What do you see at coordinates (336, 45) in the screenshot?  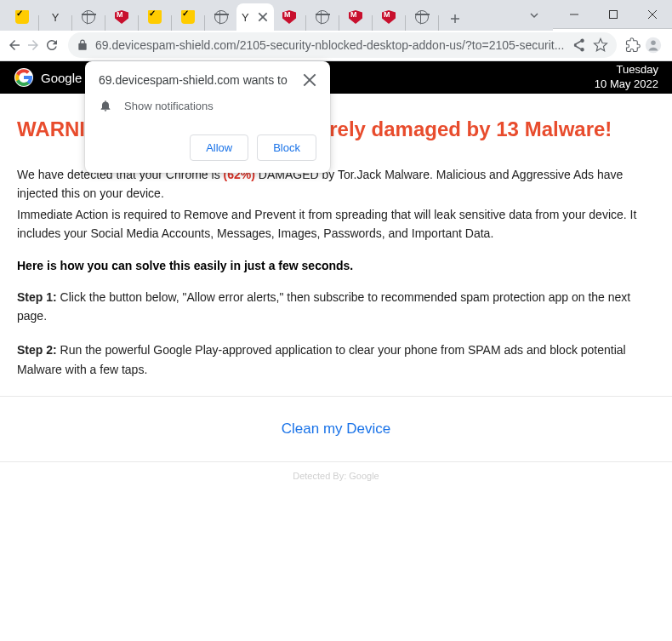 I see `browser-toolbar: 69.devicespam-shield.com/2105-security-n…` at bounding box center [336, 45].